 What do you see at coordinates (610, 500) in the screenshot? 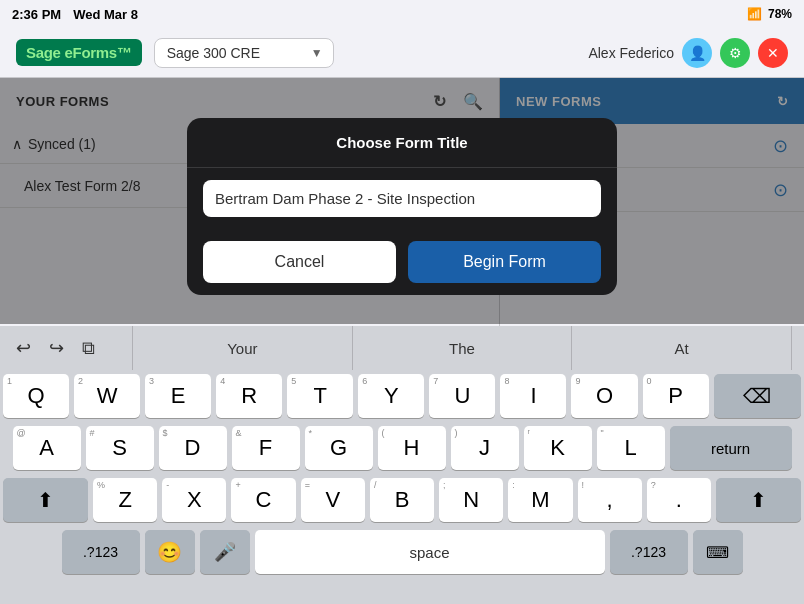
I see `key-comma: !,` at bounding box center [610, 500].